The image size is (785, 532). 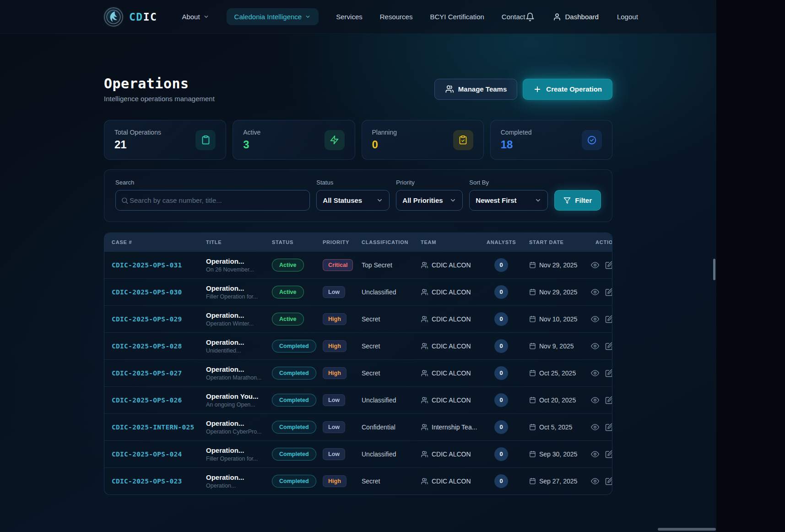 What do you see at coordinates (533, 481) in the screenshot?
I see `calendar-icon` at bounding box center [533, 481].